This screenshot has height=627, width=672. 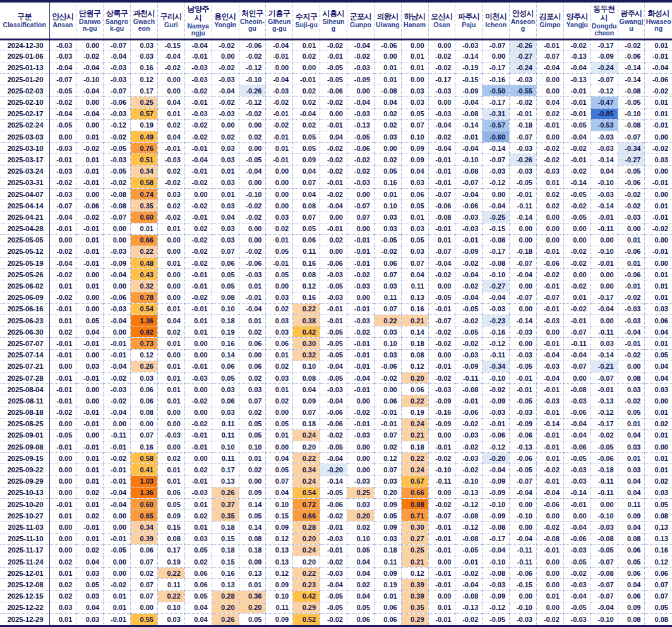 I want to click on value-cell: 0.21, so click(x=414, y=561).